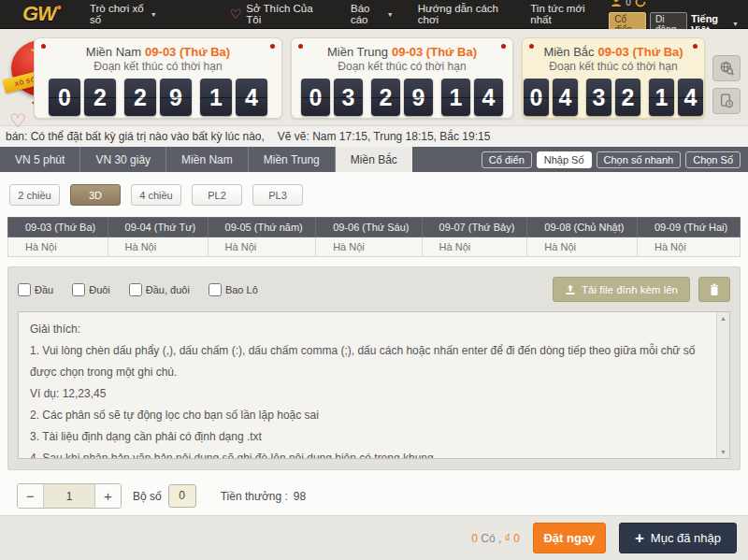 This screenshot has height=560, width=748. Describe the element at coordinates (30, 495) in the screenshot. I see `decrement-button: −` at that location.